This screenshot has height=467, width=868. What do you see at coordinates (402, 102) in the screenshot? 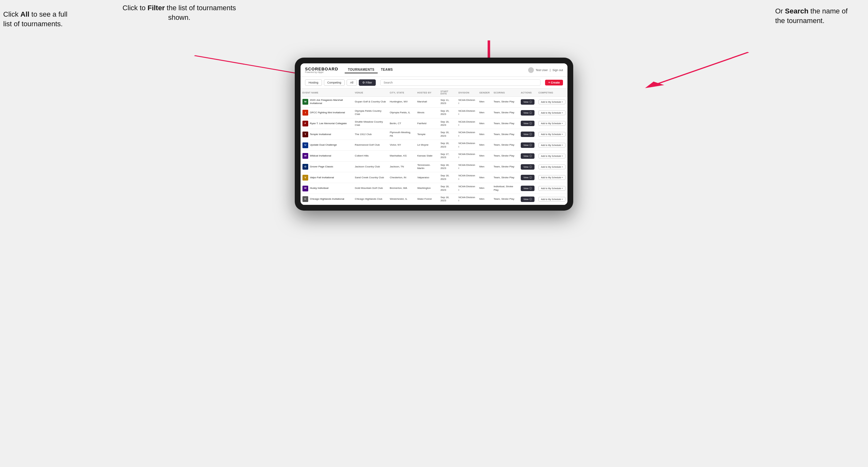
I see `cell-city-state: Huntington, WV` at bounding box center [402, 102].